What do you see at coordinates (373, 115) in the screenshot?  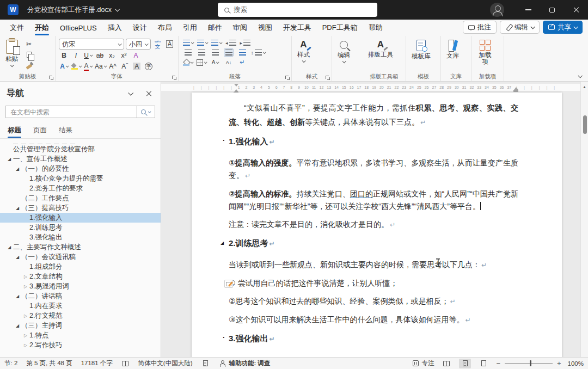 I see `document-paragraph: “文似看山不喜平”，要提高文字工作能力，需抓住积累、思考、观察、实践、交流、转化…` at bounding box center [373, 115].